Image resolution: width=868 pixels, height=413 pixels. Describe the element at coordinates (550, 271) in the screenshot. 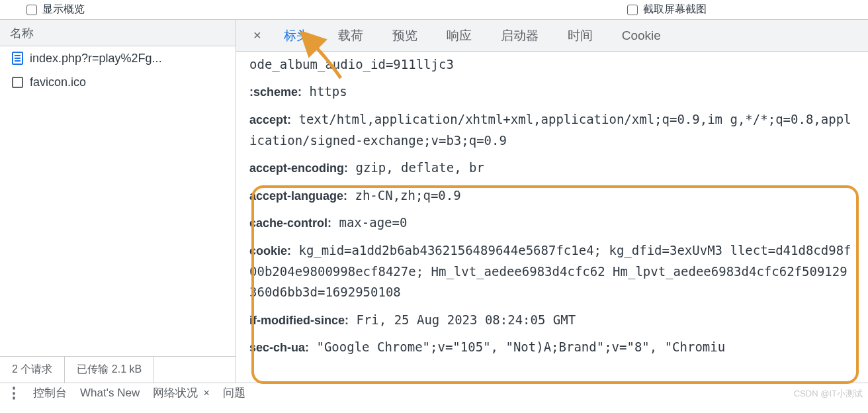

I see `header-value: kg_mid=a1dd2b6ab4362156489644e5687fc1e4;…` at that location.